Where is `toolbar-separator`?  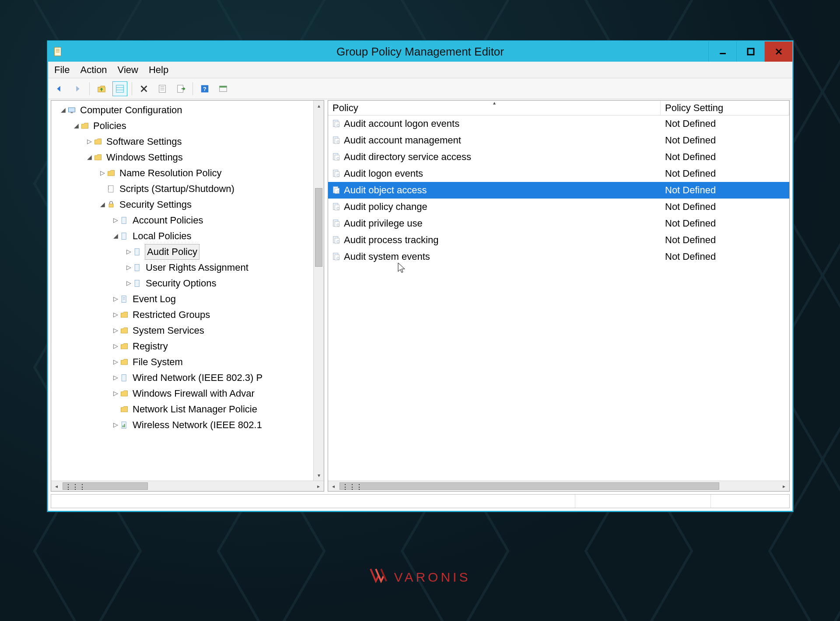
toolbar-separator is located at coordinates (89, 89).